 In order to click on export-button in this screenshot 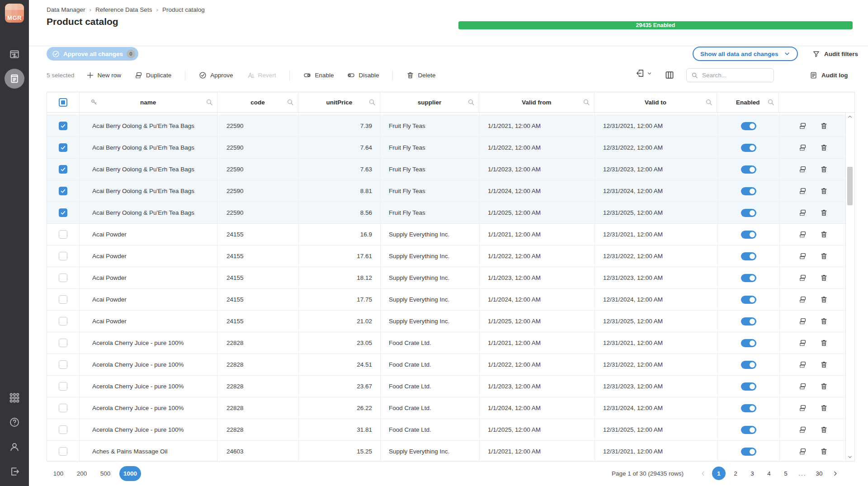, I will do `click(644, 73)`.